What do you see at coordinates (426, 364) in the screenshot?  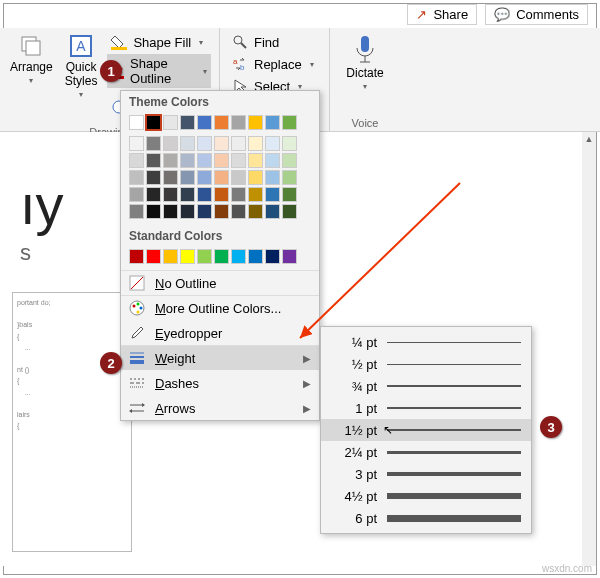 I see `weight-option: ½ pt` at bounding box center [426, 364].